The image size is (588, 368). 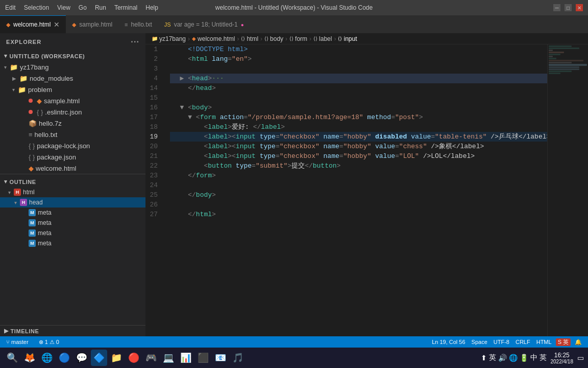 What do you see at coordinates (543, 358) in the screenshot?
I see `tray-icon-7: 英` at bounding box center [543, 358].